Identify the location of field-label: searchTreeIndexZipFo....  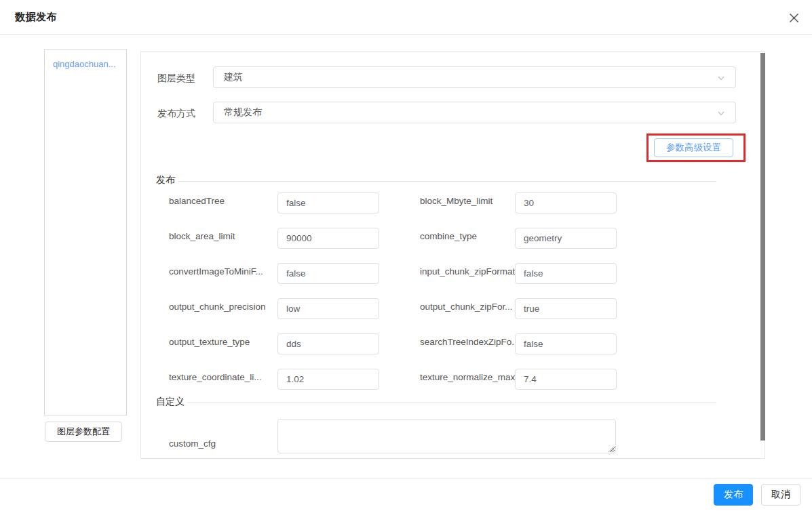
(469, 342).